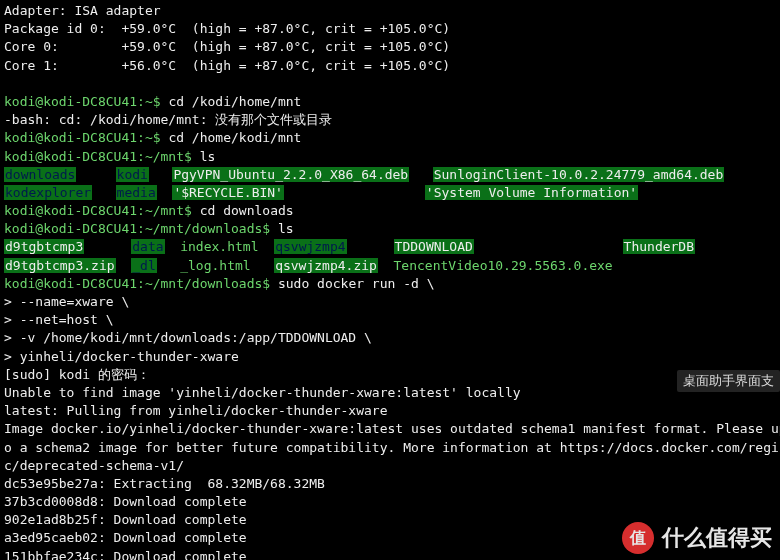  What do you see at coordinates (390, 175) in the screenshot?
I see `ls-output: downloads kodi PgyVPN_Ubuntu_2.2.0_X86_6…` at bounding box center [390, 175].